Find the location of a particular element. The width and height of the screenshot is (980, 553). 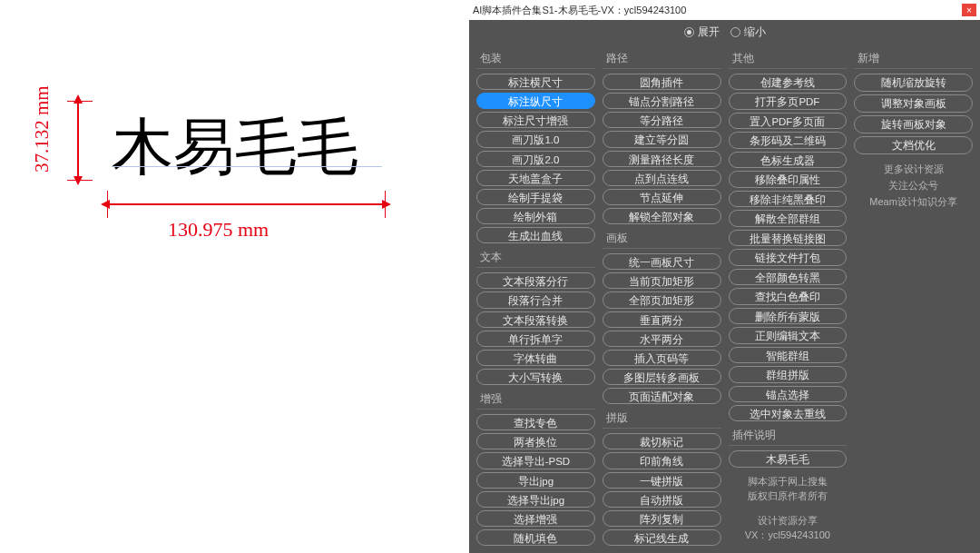

pill-button: 色标生成器 is located at coordinates (788, 160).